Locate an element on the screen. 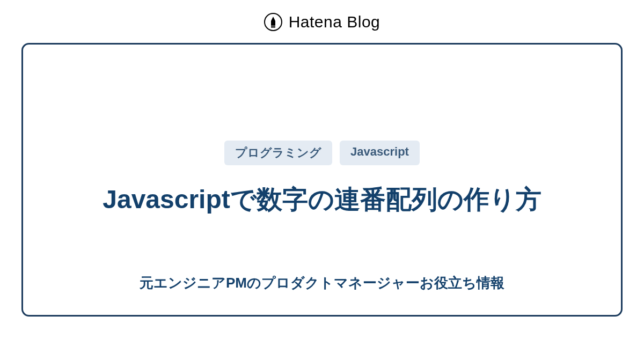 The image size is (644, 338). tag-javascript: Javascript is located at coordinates (380, 153).